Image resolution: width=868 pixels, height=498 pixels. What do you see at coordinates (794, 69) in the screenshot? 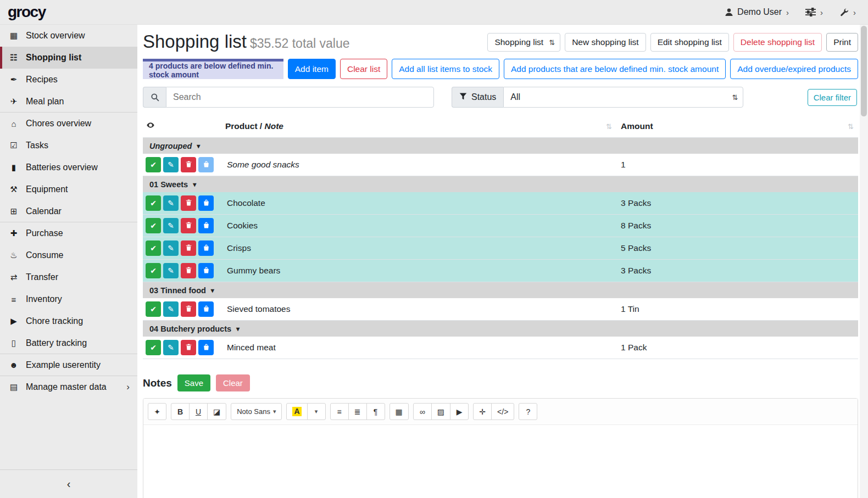
I see `add-overdue-button: Add overdue/expired products` at bounding box center [794, 69].